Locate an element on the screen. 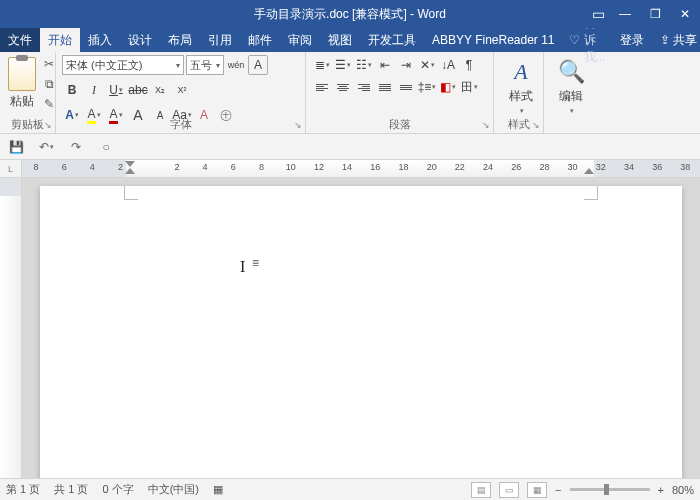  sort-button: ↓A is located at coordinates (448, 65).